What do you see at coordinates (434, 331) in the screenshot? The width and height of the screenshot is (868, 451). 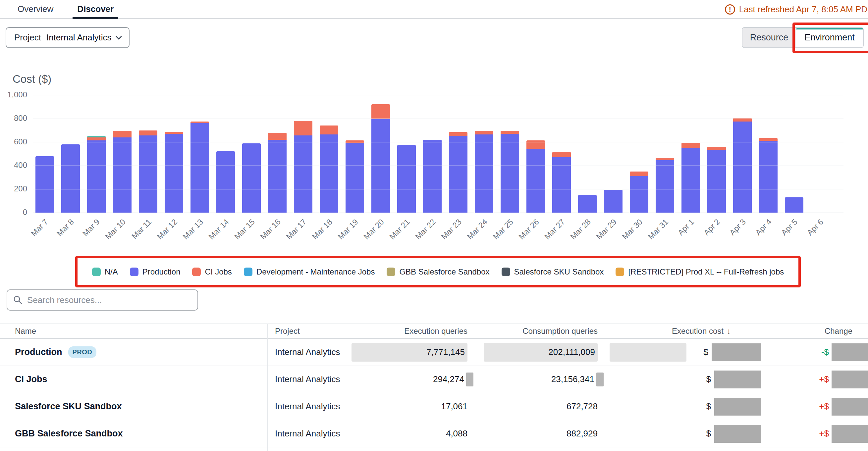 I see `table-header: Name Project Execution queries Consumpti…` at bounding box center [434, 331].